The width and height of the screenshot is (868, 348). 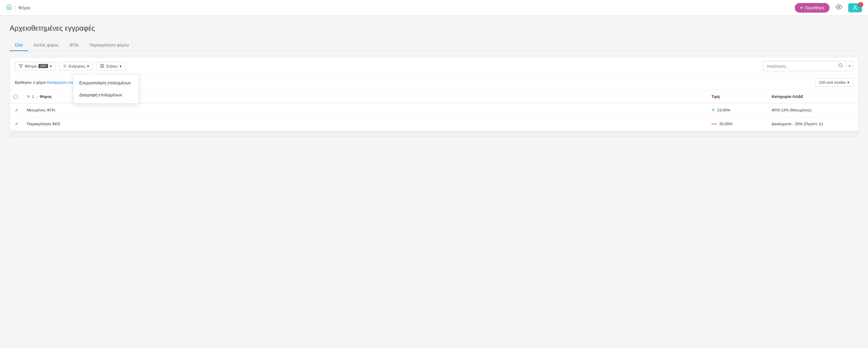 I want to click on user-badge: 2, so click(x=861, y=4).